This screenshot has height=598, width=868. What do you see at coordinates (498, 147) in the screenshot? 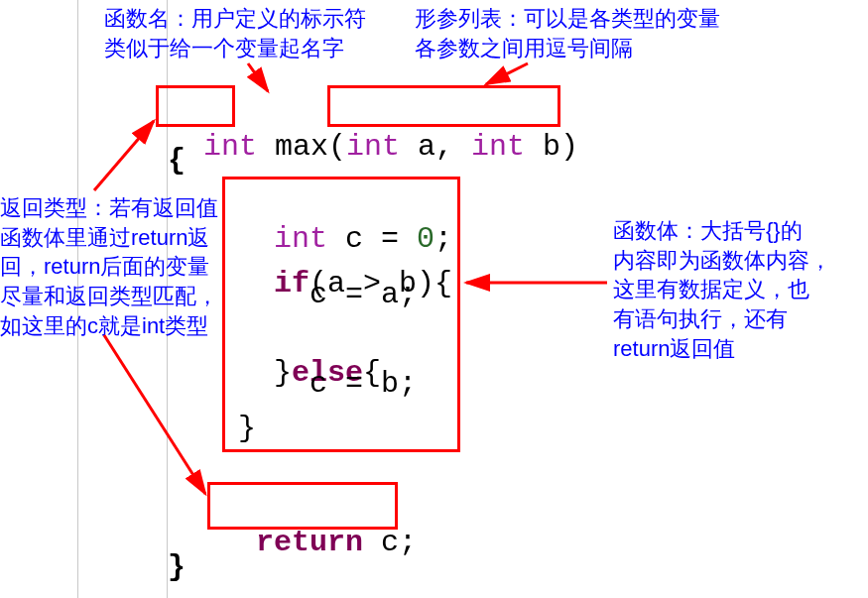
I see `token-int-b: int` at bounding box center [498, 147].